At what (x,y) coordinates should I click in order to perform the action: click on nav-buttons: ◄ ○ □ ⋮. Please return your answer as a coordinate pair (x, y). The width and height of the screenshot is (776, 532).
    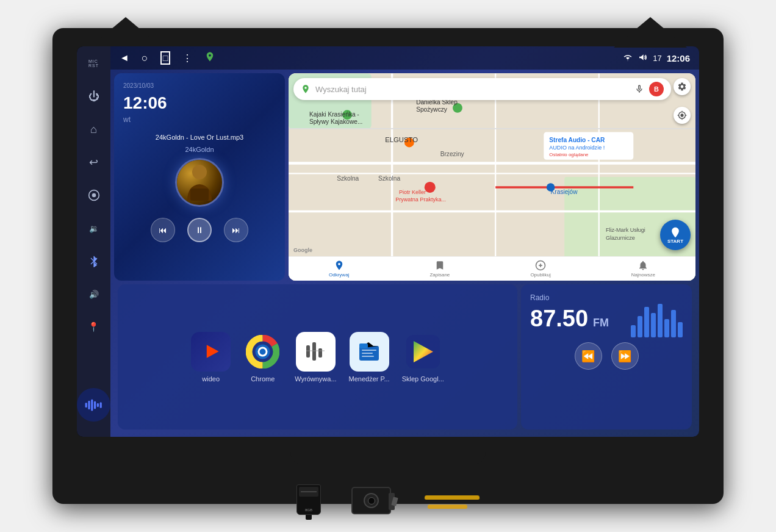
    Looking at the image, I should click on (167, 58).